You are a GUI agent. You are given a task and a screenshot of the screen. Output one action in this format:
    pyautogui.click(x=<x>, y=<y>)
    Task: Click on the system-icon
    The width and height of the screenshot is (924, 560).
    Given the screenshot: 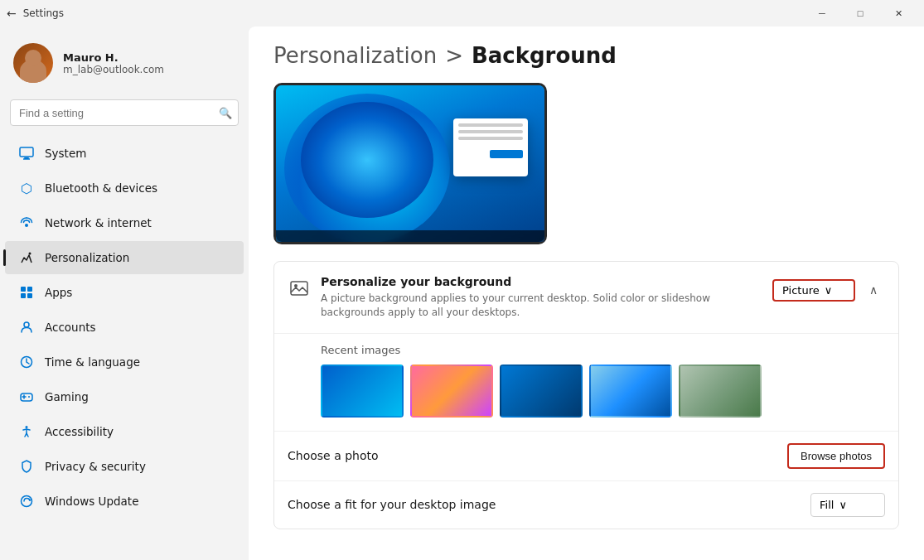 What is the action you would take?
    pyautogui.click(x=27, y=153)
    